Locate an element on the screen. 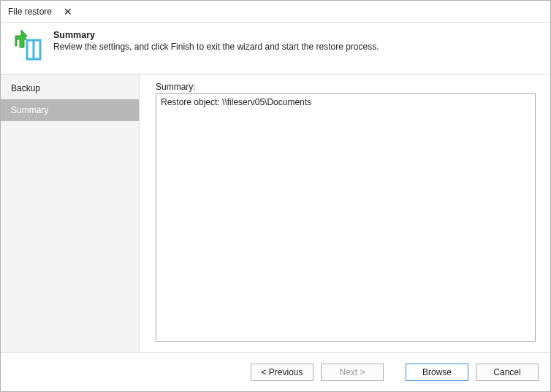 The image size is (551, 392). wizard-header-text: Summary Review the settings, and click F… is located at coordinates (216, 41).